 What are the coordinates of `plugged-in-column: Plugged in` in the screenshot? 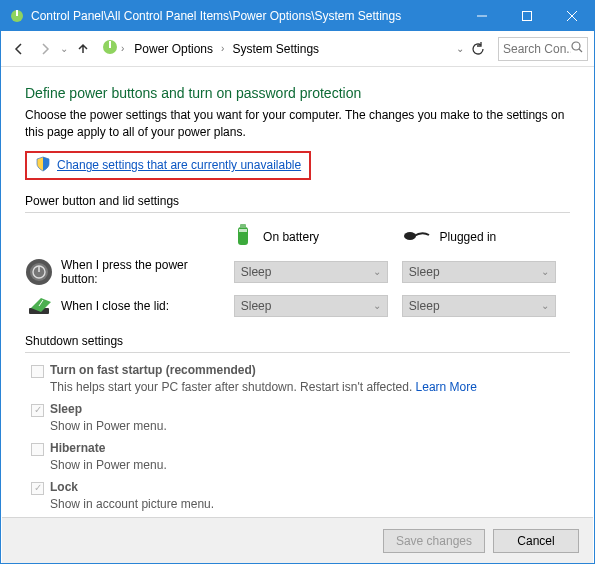 It's located at (486, 238).